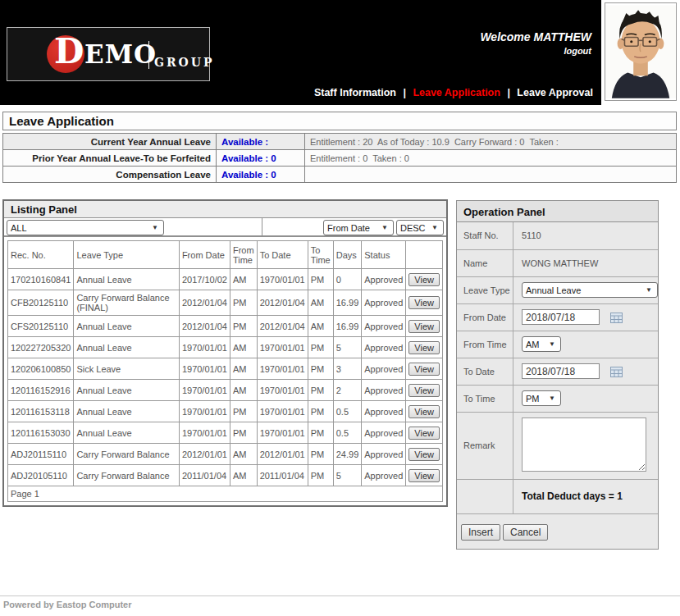 The image size is (680, 616). Describe the element at coordinates (577, 51) in the screenshot. I see `logout-link: logout` at that location.